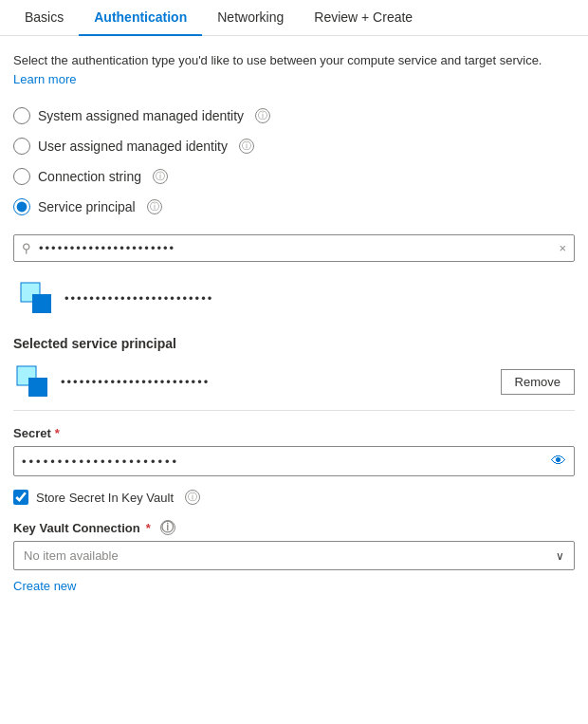  Describe the element at coordinates (294, 556) in the screenshot. I see `key-vault-dropdown: No item available ∨` at that location.